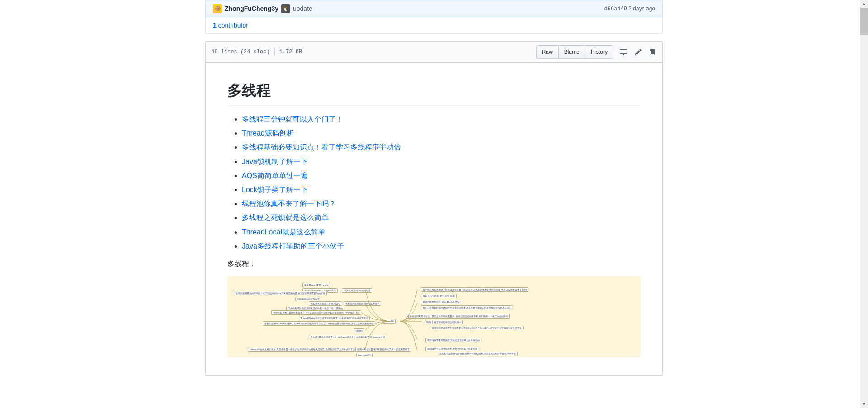 The height and width of the screenshot is (408, 868). What do you see at coordinates (642, 9) in the screenshot?
I see `commit-time: 2 days ago` at bounding box center [642, 9].